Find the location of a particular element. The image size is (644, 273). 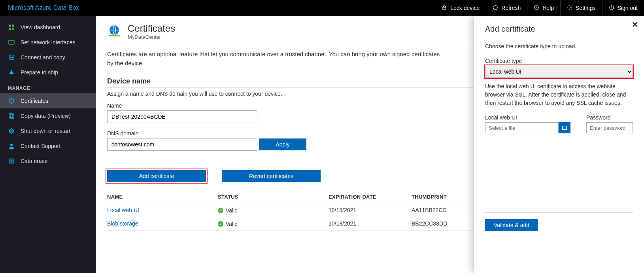

help-button: Help is located at coordinates (544, 8).